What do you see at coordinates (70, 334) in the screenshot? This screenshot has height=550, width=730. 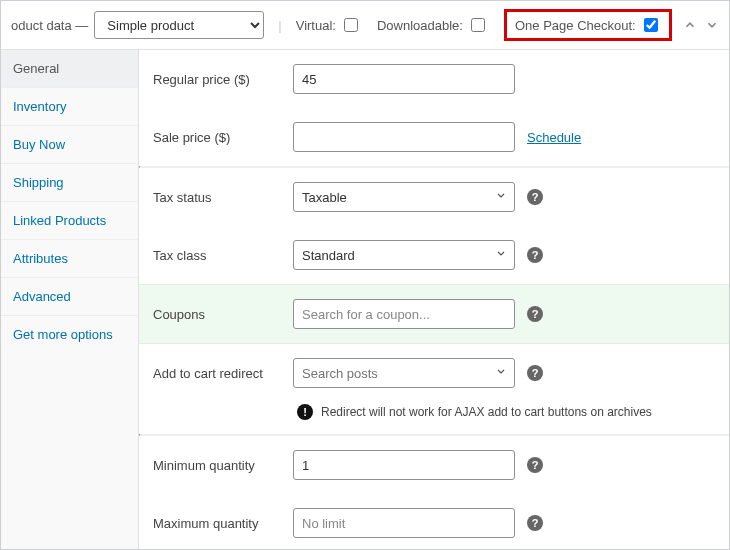 I see `tab-get-more-options: Get more options` at bounding box center [70, 334].